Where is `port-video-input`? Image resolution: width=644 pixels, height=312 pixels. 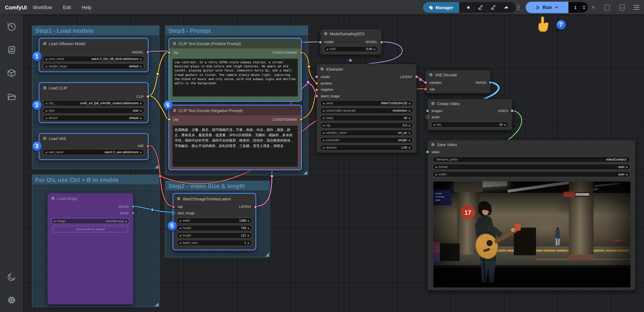
port-video-input is located at coordinates (428, 152).